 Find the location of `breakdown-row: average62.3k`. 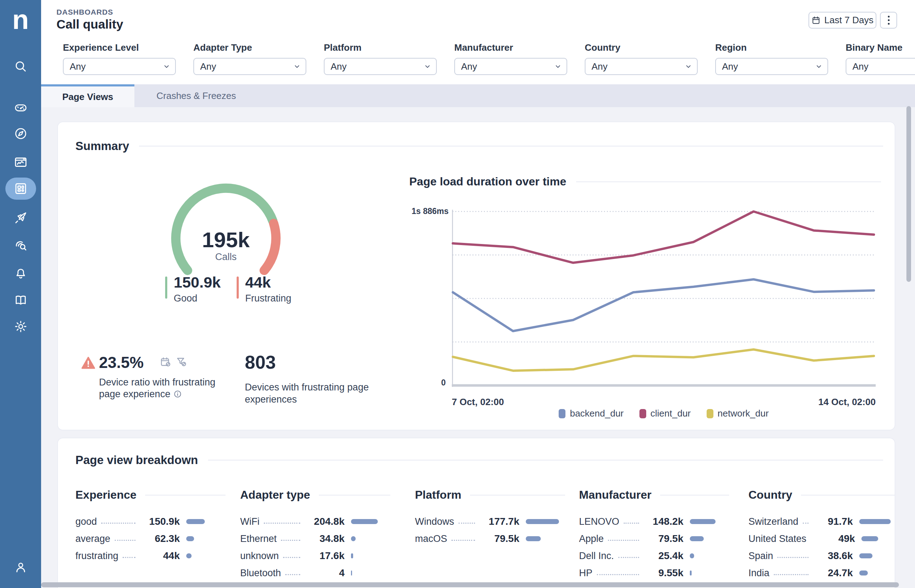

breakdown-row: average62.3k is located at coordinates (151, 538).